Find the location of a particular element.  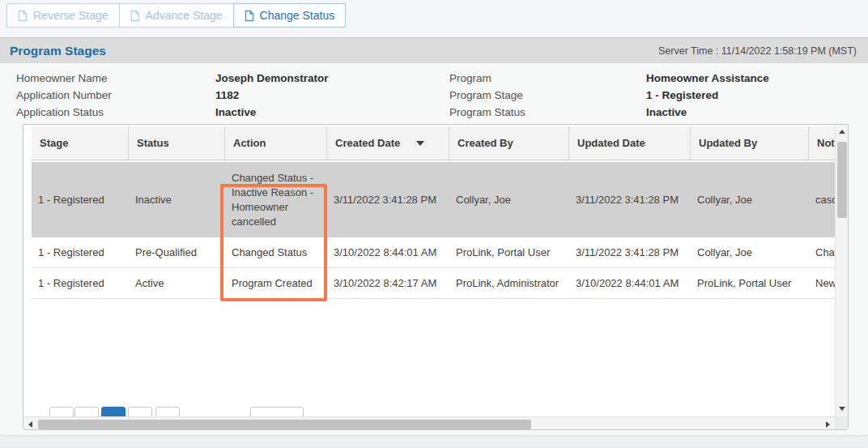

arrow-down-icon is located at coordinates (842, 408).